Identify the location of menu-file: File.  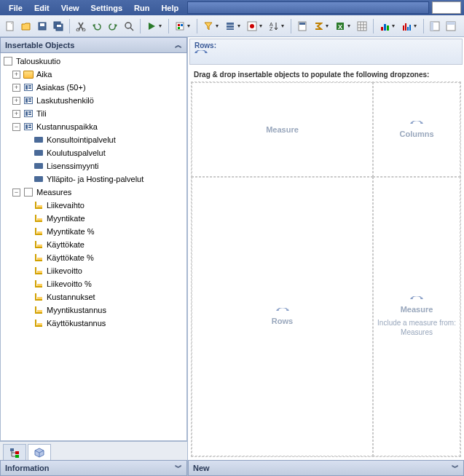
(16, 8).